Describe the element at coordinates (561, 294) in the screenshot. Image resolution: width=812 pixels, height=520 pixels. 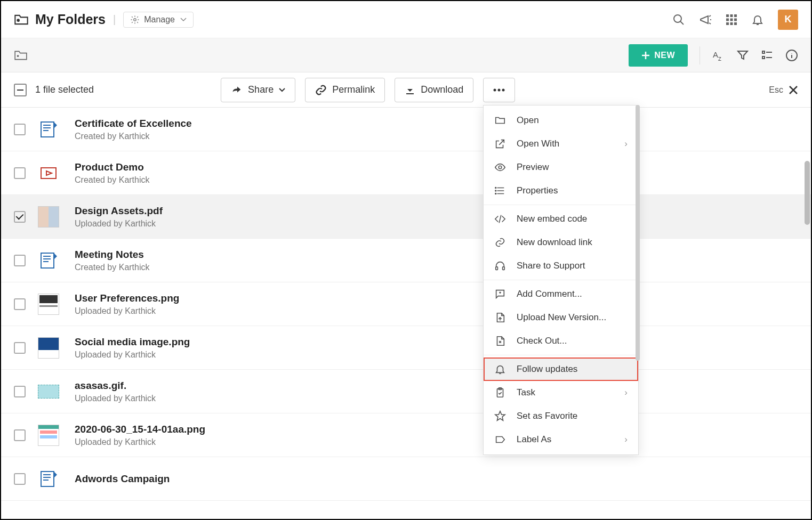
I see `menu-add-comment: Add Comment...` at that location.